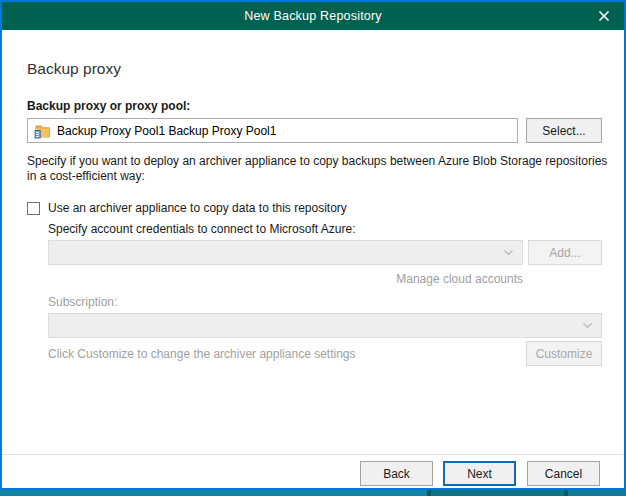  What do you see at coordinates (313, 16) in the screenshot?
I see `title-bar: New Backup Repository` at bounding box center [313, 16].